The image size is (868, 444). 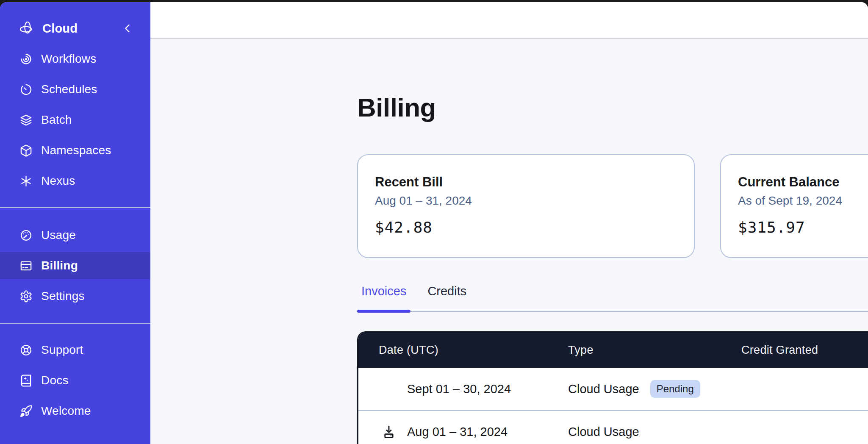 I want to click on sidebar-item-label: Docs, so click(x=55, y=380).